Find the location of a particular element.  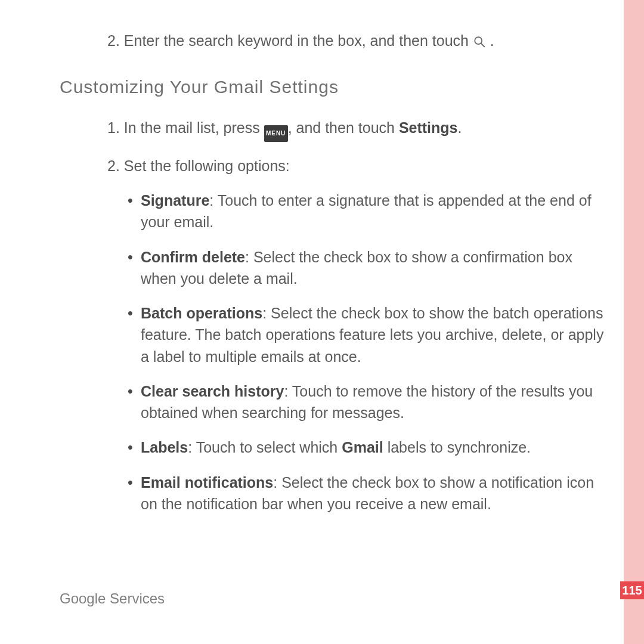

option-batch-label: Batch operations is located at coordinates (202, 313).